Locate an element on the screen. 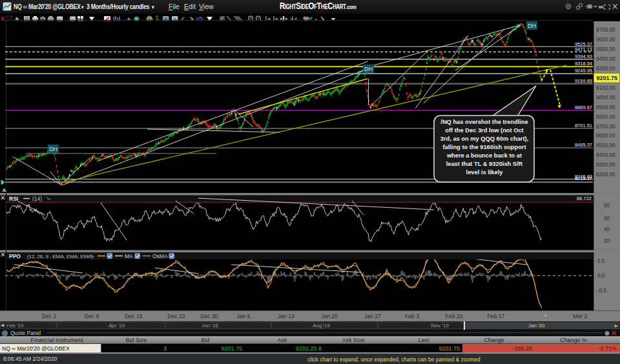 The image size is (620, 364). svg-text: Jan 6 is located at coordinates (243, 316).